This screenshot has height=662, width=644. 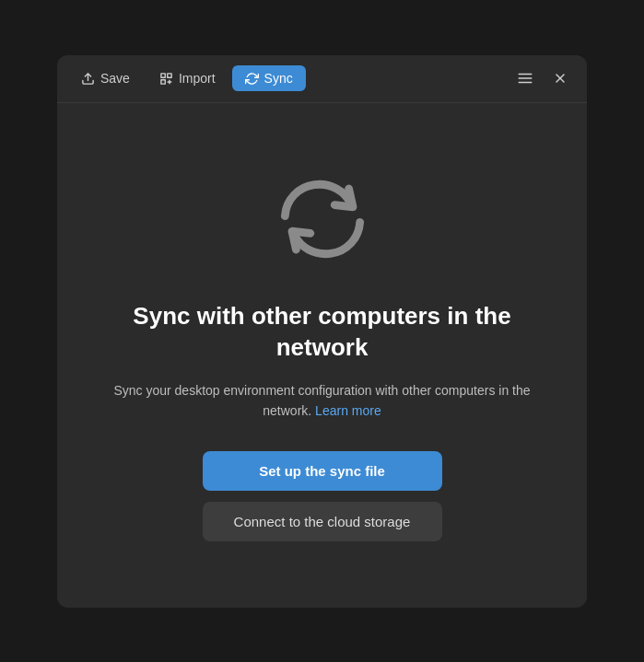 I want to click on save-button: Save, so click(x=105, y=78).